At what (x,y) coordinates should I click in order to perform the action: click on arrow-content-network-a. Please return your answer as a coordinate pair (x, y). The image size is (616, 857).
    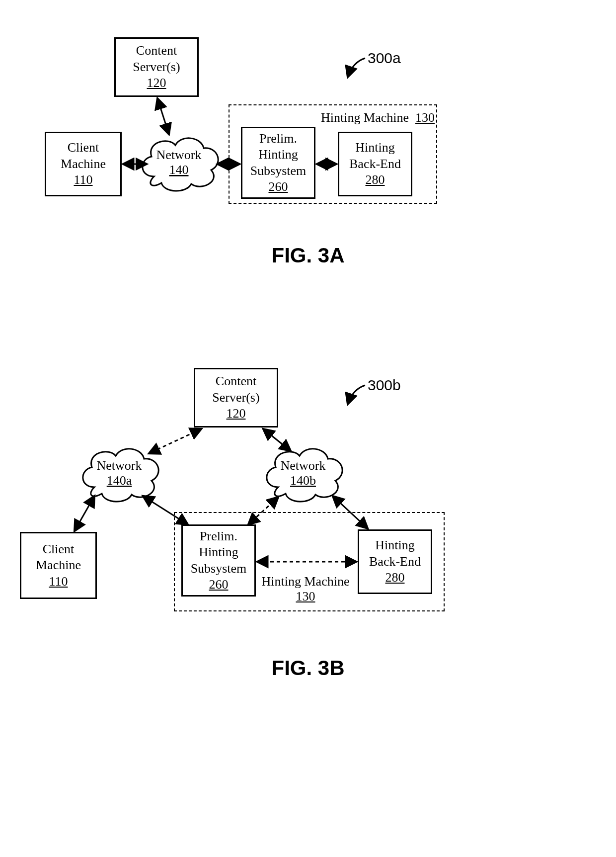
    Looking at the image, I should click on (163, 116).